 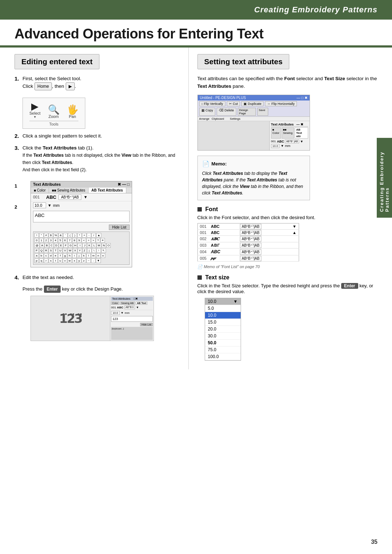 What do you see at coordinates (69, 190) in the screenshot?
I see `tab-sewing: ■■ Sewing Attributes` at bounding box center [69, 190].